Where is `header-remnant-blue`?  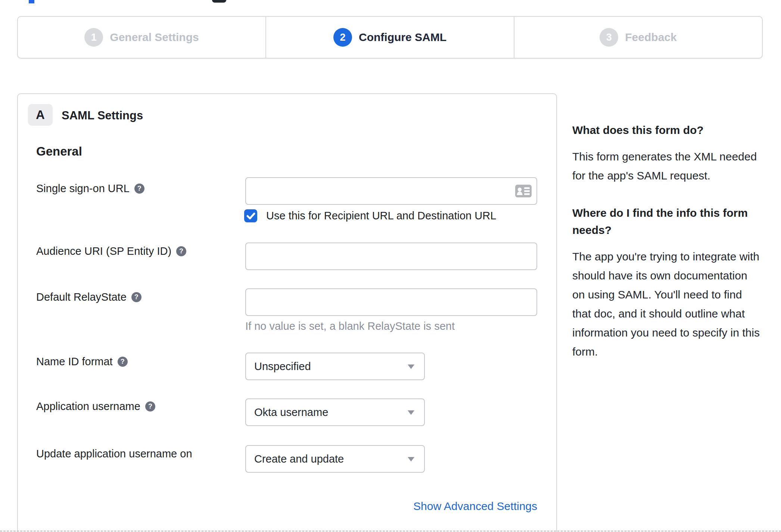 header-remnant-blue is located at coordinates (31, 1).